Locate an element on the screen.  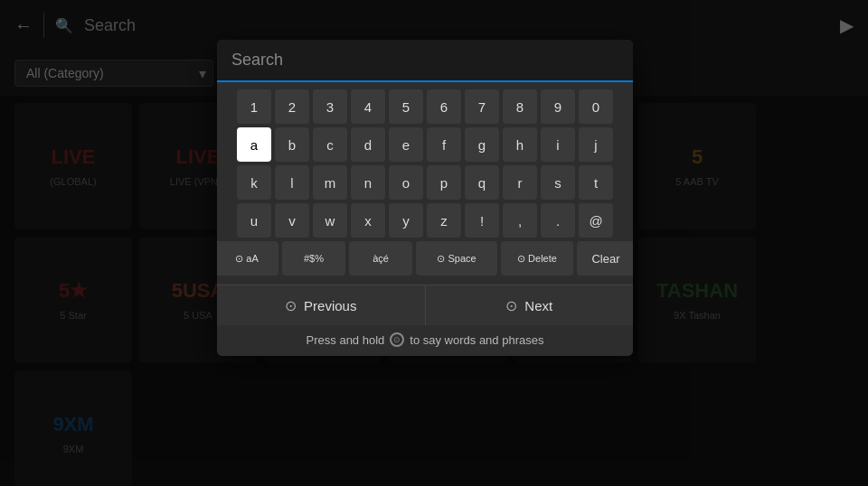
key-9: 9 is located at coordinates (558, 107).